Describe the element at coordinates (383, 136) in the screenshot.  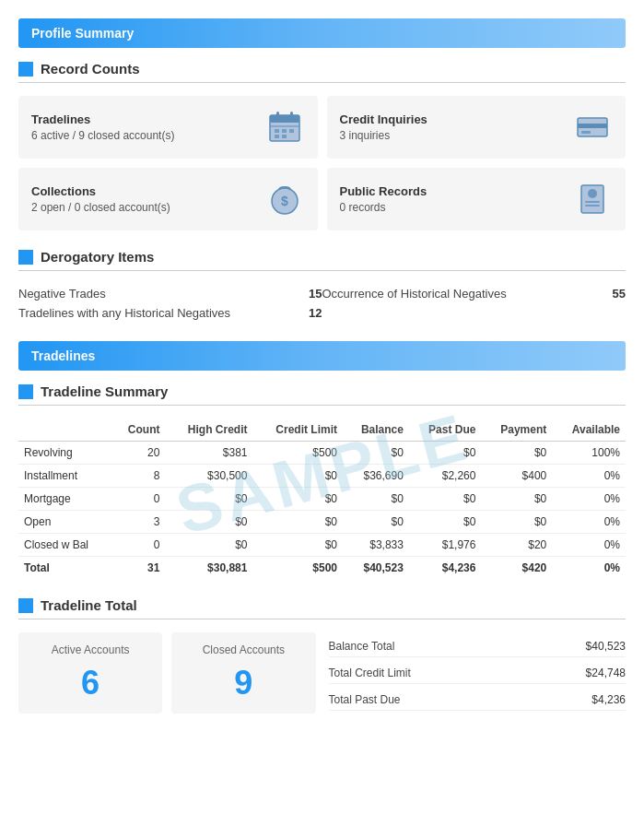
I see `credit-inquiries-subtitle: 3 inquiries` at that location.